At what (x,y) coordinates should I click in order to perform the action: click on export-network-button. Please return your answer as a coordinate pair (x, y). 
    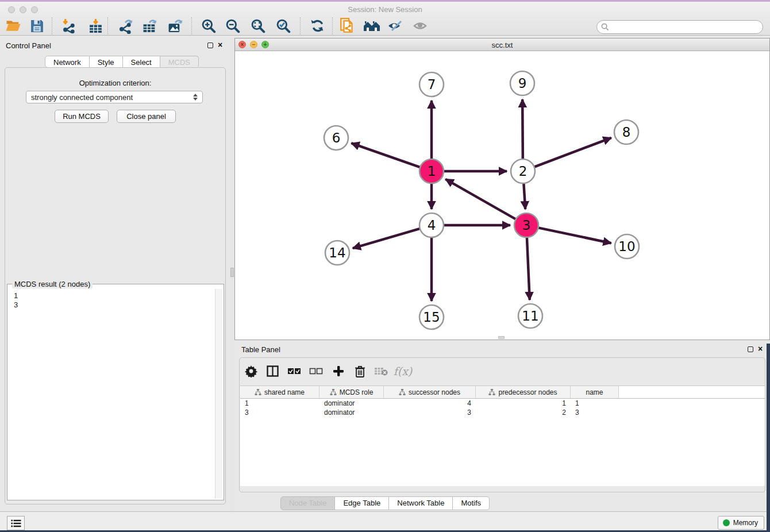
    Looking at the image, I should click on (126, 26).